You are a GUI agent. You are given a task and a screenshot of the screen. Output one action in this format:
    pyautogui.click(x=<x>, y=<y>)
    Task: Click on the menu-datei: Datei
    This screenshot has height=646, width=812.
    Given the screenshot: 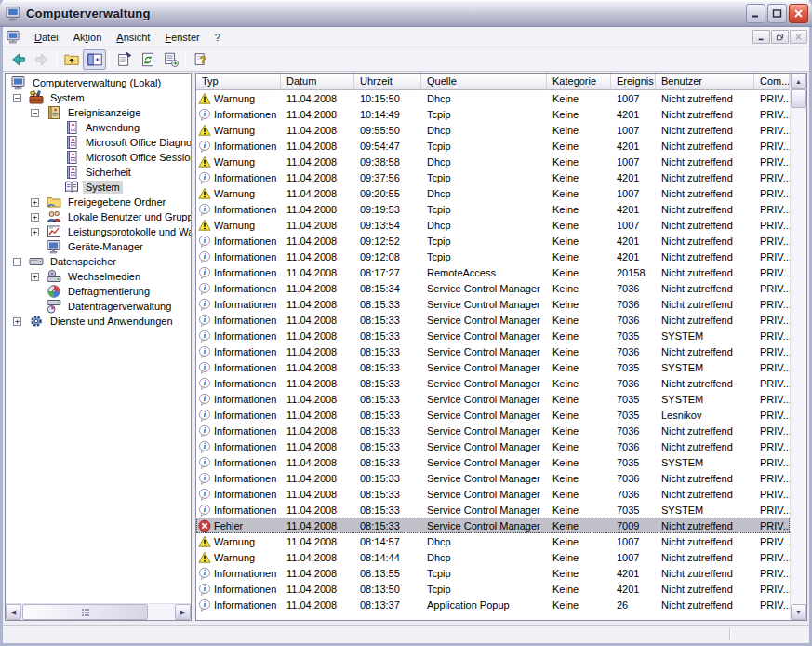 What is the action you would take?
    pyautogui.click(x=47, y=37)
    